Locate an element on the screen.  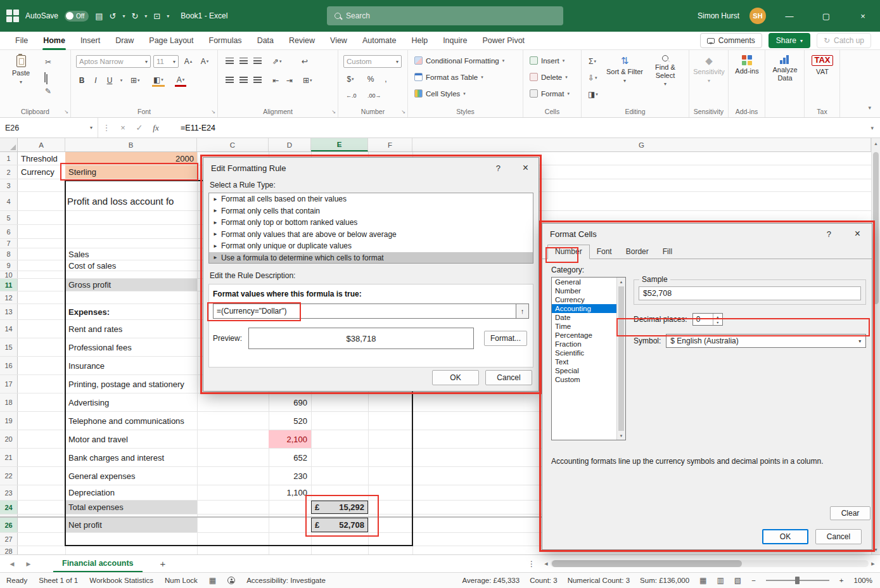
row-header-4: 4 is located at coordinates (9, 201).